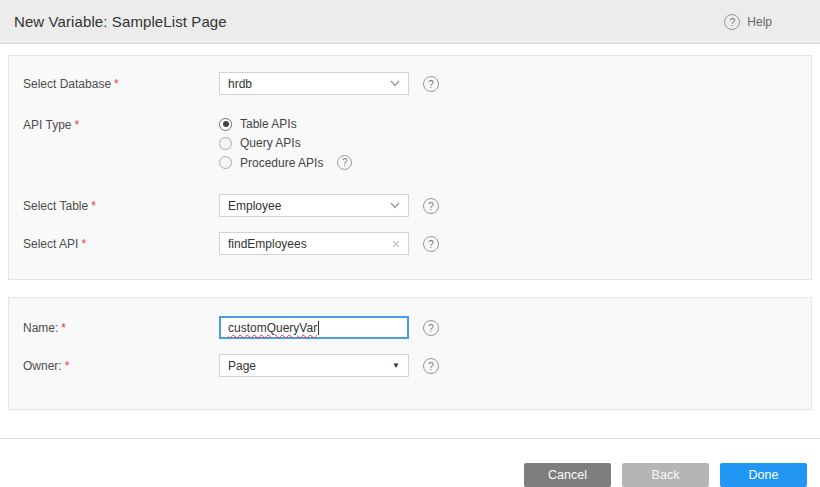  I want to click on database-select: hrdb, so click(314, 84).